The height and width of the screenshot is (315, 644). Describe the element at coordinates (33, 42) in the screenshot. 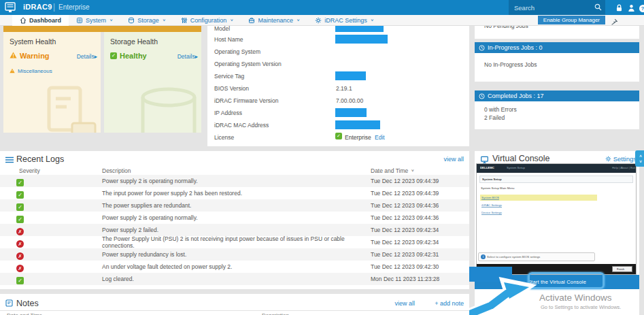

I see `system-health-title: System Health` at that location.